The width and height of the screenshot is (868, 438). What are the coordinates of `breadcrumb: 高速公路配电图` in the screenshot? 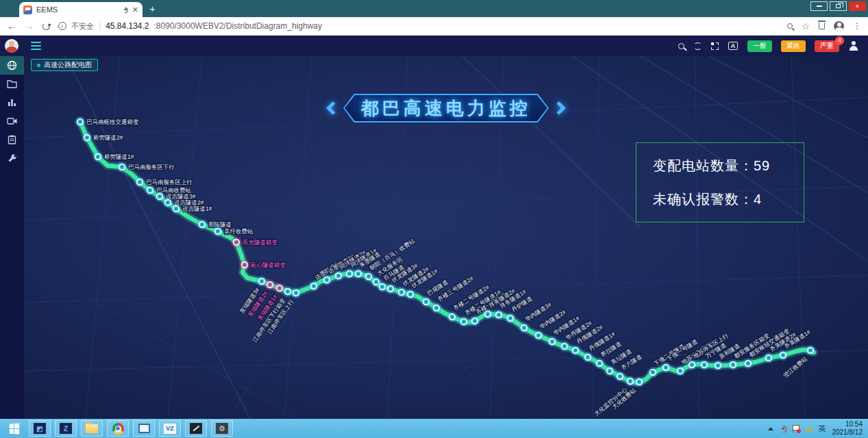 It's located at (64, 65).